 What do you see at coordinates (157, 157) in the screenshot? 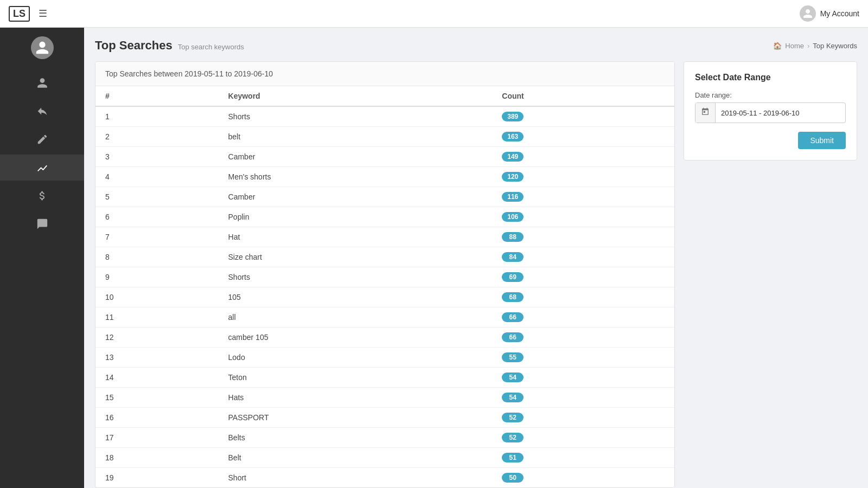
I see `cell-num: 3` at bounding box center [157, 157].